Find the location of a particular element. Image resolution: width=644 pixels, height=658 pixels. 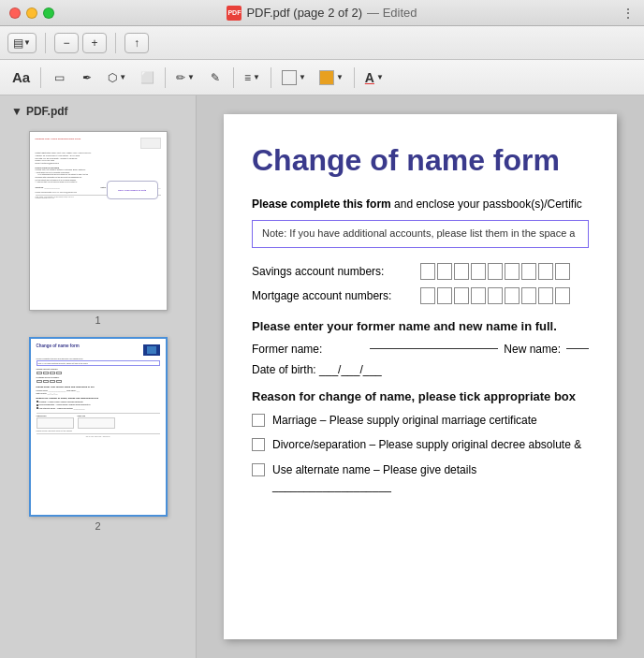

savings-row: Savings account numbers: is located at coordinates (420, 271).